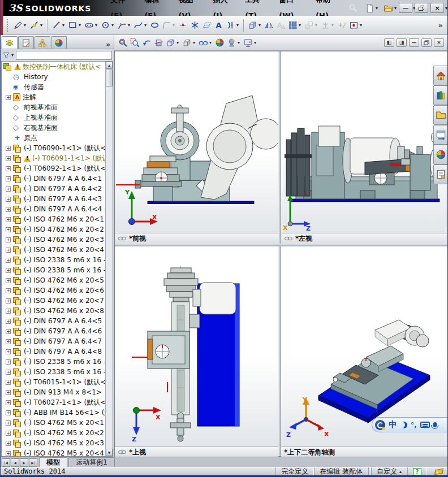  I want to click on sketch-icon, so click(20, 25).